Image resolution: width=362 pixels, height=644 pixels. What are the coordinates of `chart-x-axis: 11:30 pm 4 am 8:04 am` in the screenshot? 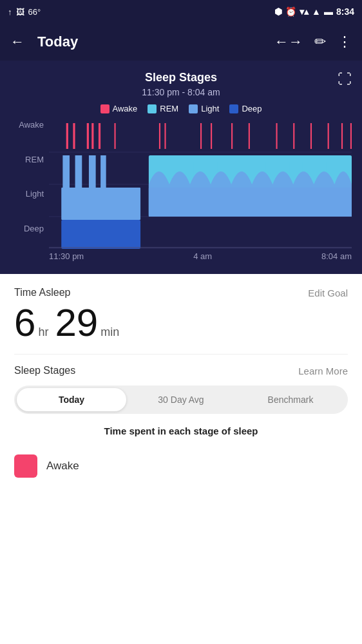 It's located at (181, 257).